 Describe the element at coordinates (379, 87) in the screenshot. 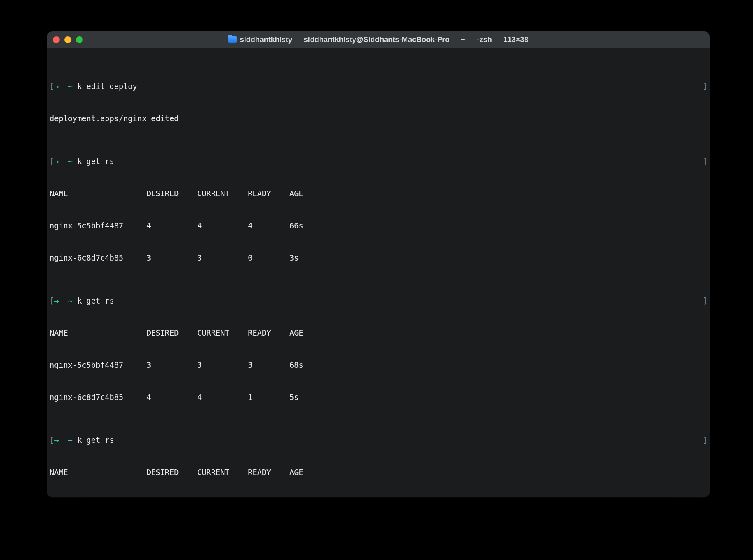

I see `prompt-line: [→ ~ k edit deploy]` at that location.